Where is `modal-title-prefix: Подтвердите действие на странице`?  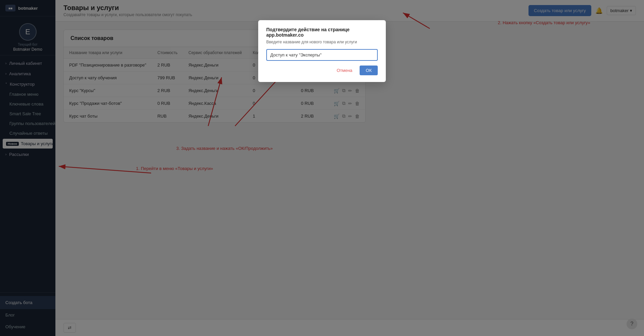 modal-title-prefix: Подтвердите действие на странице is located at coordinates (308, 30).